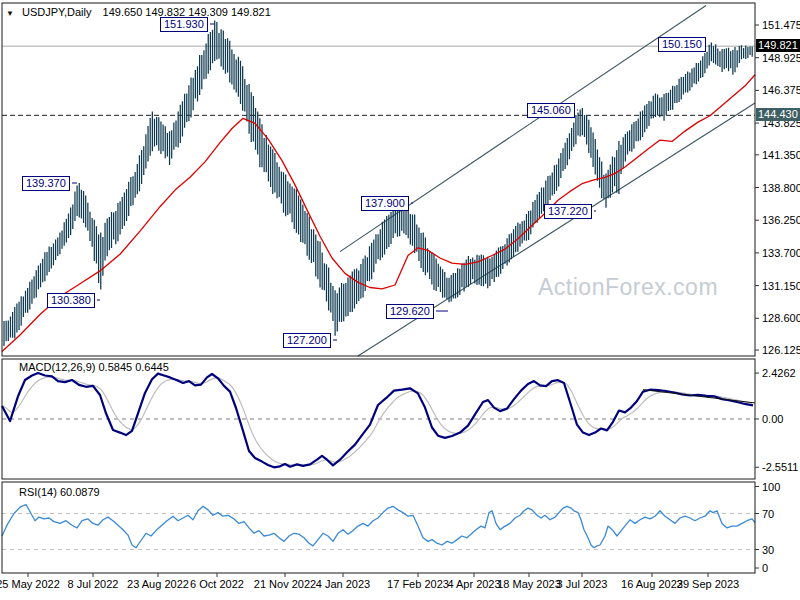 Image resolution: width=800 pixels, height=600 pixels. What do you see at coordinates (307, 340) in the screenshot?
I see `price-annotation: 127.200` at bounding box center [307, 340].